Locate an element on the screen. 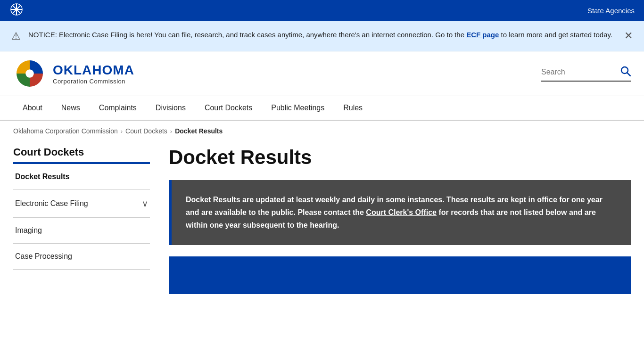 The width and height of the screenshot is (644, 362). nav-item-divisions: Divisions is located at coordinates (171, 108).